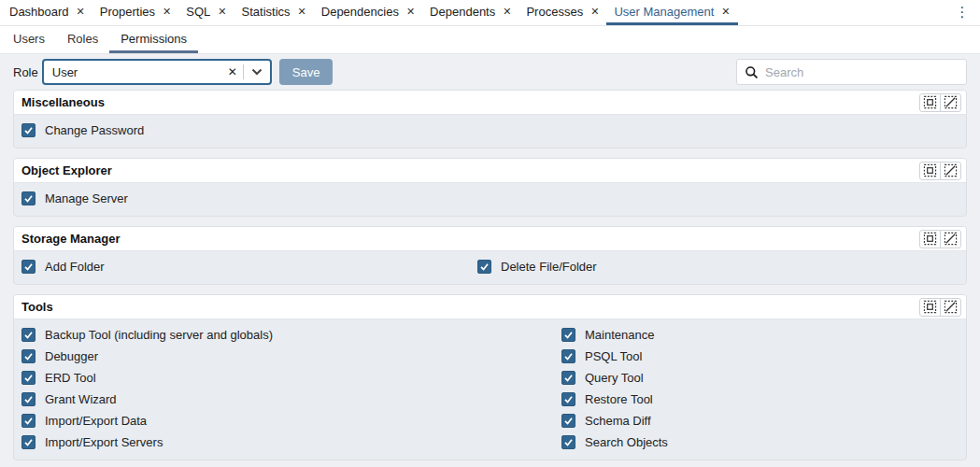 Image resolution: width=980 pixels, height=467 pixels. I want to click on tab-label: Dashboard, so click(39, 11).